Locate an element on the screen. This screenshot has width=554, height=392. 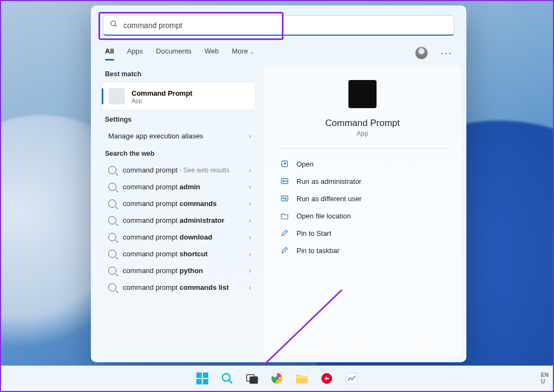
user-icon is located at coordinates (285, 198).